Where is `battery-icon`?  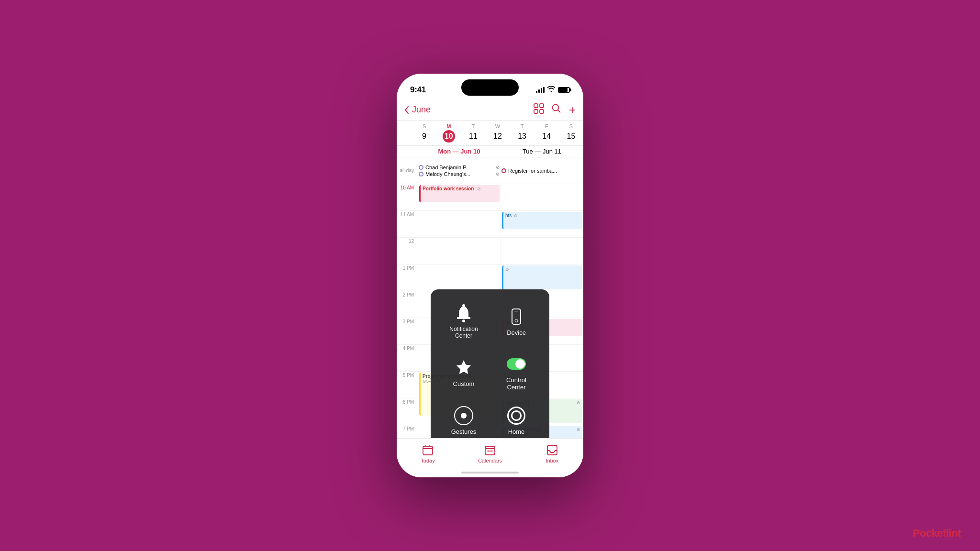
battery-icon is located at coordinates (564, 90).